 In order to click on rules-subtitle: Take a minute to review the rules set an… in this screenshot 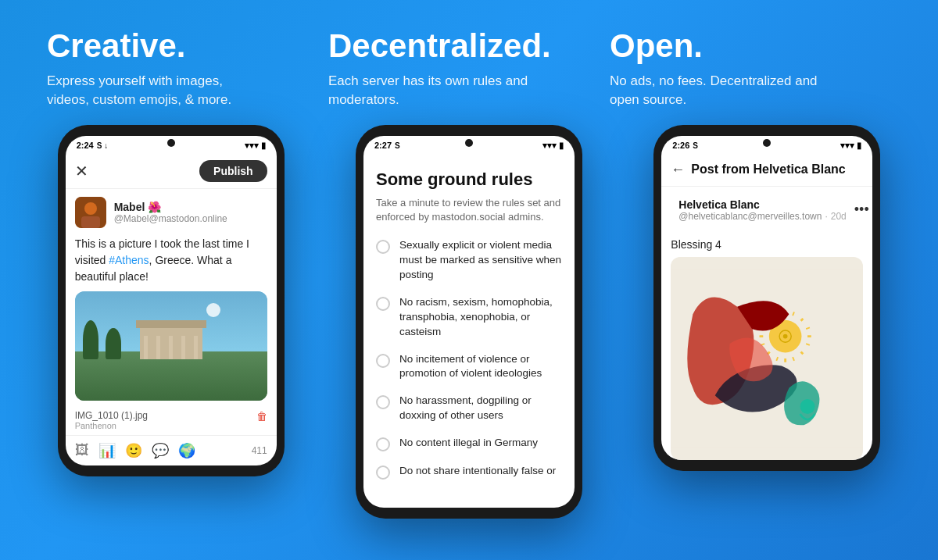, I will do `click(469, 210)`.